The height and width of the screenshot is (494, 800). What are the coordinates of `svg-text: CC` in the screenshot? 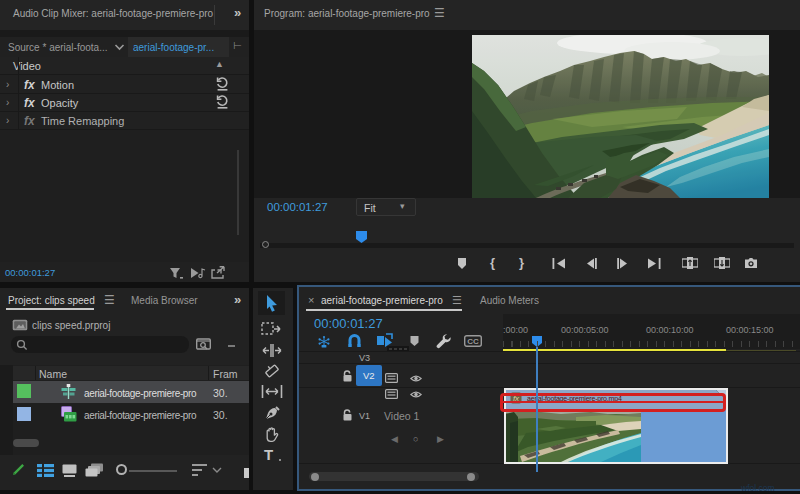 It's located at (473, 342).